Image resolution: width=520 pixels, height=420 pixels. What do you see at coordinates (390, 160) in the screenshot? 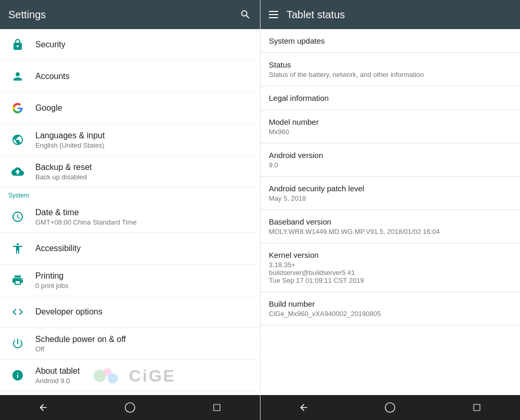
I see `status-item-android-version: Android version 9.0` at bounding box center [390, 160].